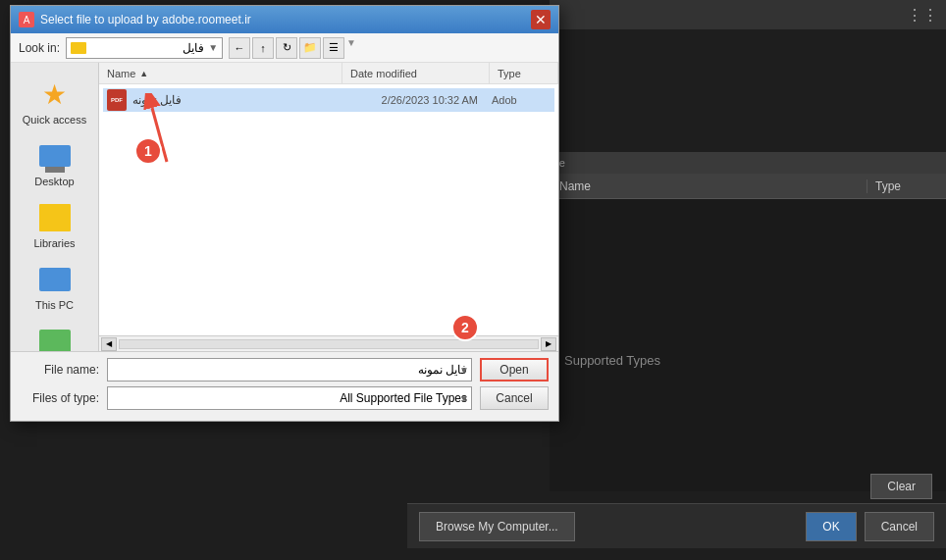  I want to click on desktop-icon, so click(55, 156).